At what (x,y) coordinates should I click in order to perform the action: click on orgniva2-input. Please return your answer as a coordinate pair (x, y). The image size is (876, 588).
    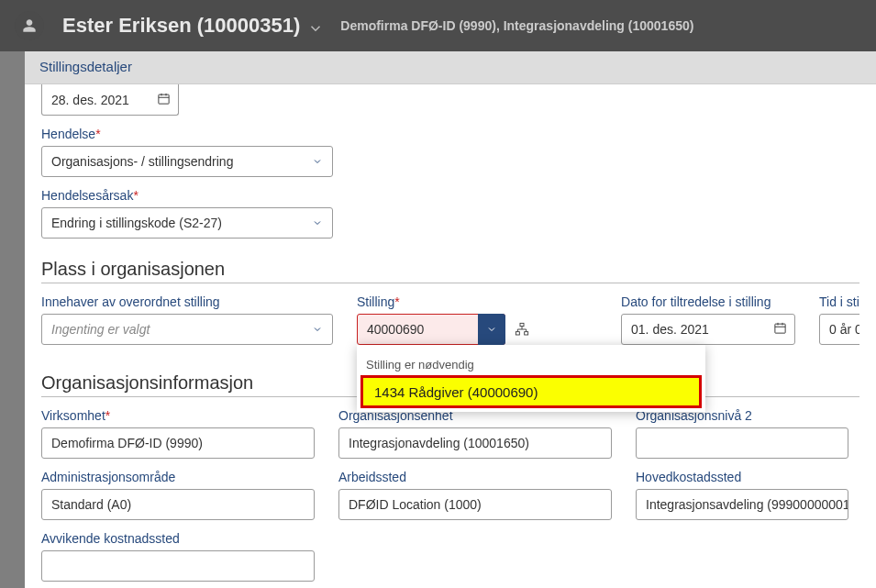
    Looking at the image, I should click on (742, 443).